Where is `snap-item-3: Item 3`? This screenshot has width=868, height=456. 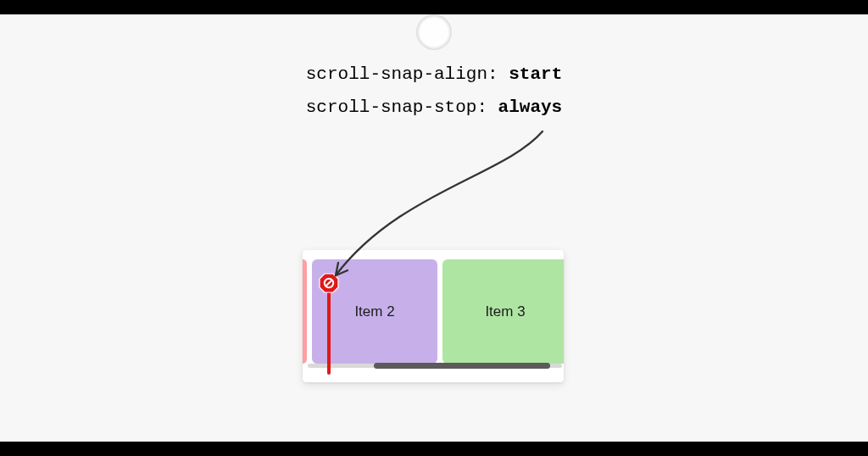
snap-item-3: Item 3 is located at coordinates (504, 312).